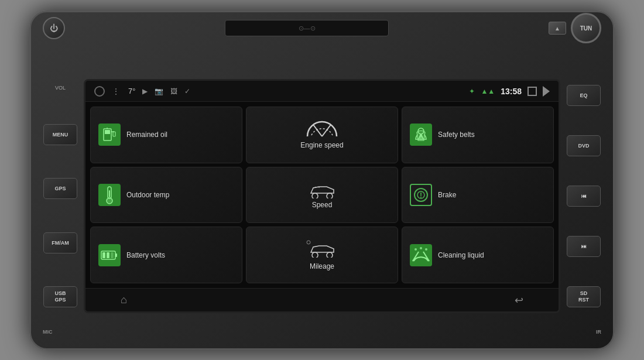  What do you see at coordinates (145, 91) in the screenshot?
I see `youtube-icon: ▶` at bounding box center [145, 91].